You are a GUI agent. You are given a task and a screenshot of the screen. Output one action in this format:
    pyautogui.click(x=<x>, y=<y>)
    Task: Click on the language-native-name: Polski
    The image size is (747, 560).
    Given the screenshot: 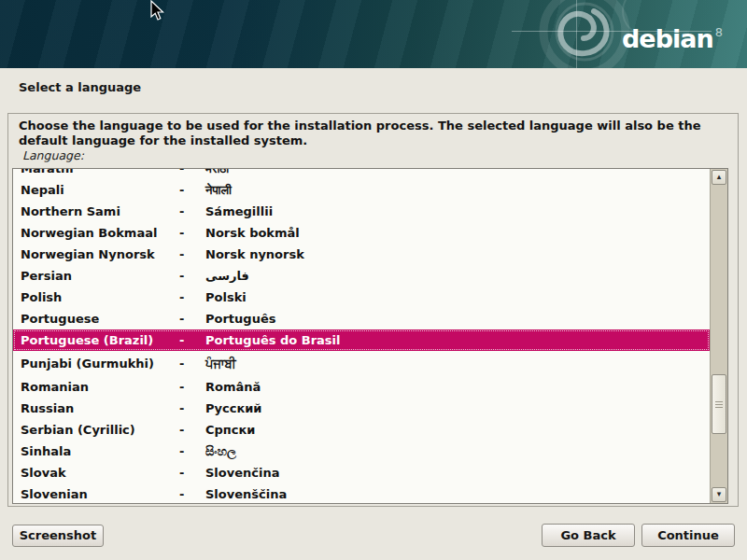 What is the action you would take?
    pyautogui.click(x=458, y=297)
    